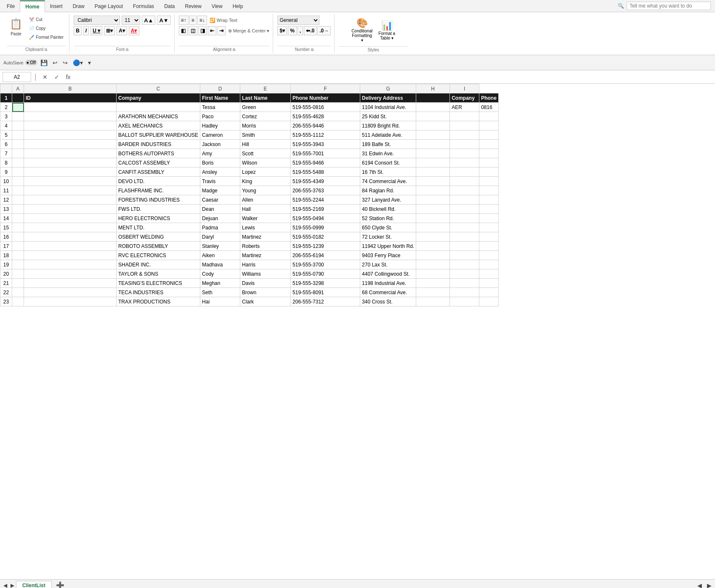 Image resolution: width=715 pixels, height=588 pixels. I want to click on save-button: 💾, so click(44, 63).